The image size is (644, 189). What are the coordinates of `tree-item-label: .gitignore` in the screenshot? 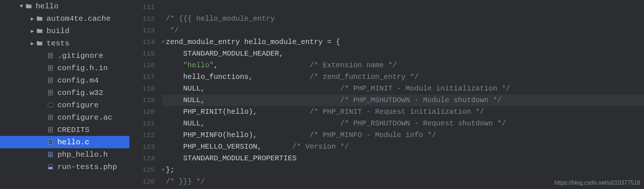 It's located at (80, 56).